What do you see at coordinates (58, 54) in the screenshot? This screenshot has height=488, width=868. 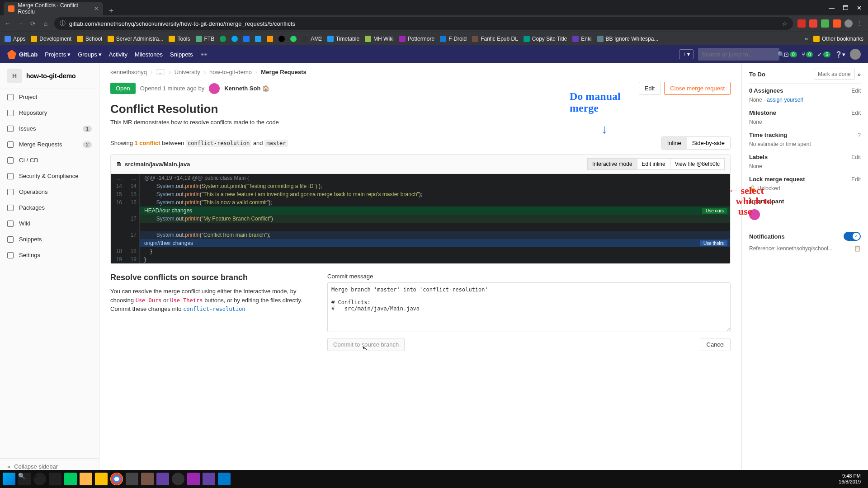 I see `nav-projects: Projects ▾` at bounding box center [58, 54].